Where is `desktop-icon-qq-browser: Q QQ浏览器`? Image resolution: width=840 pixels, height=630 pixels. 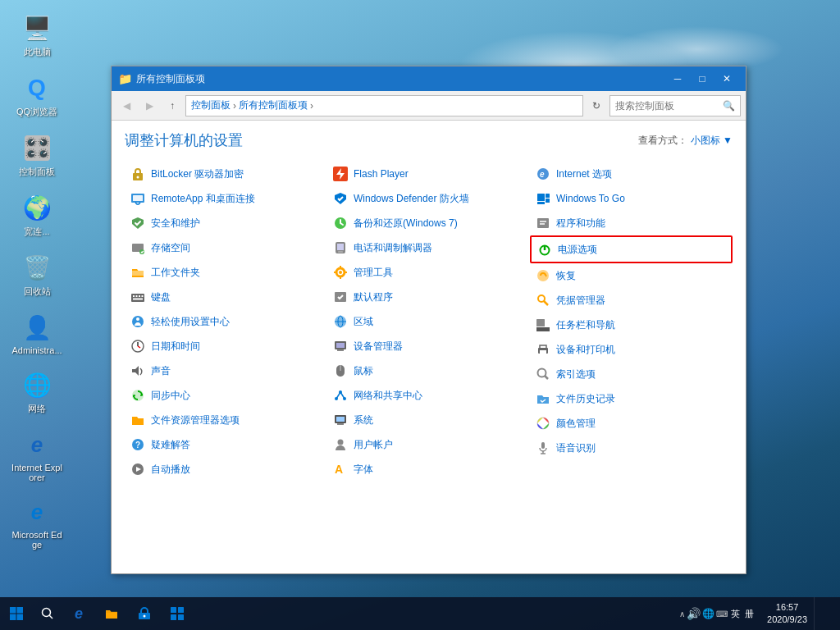
desktop-icon-qq-browser: Q QQ浏览器 is located at coordinates (37, 95).